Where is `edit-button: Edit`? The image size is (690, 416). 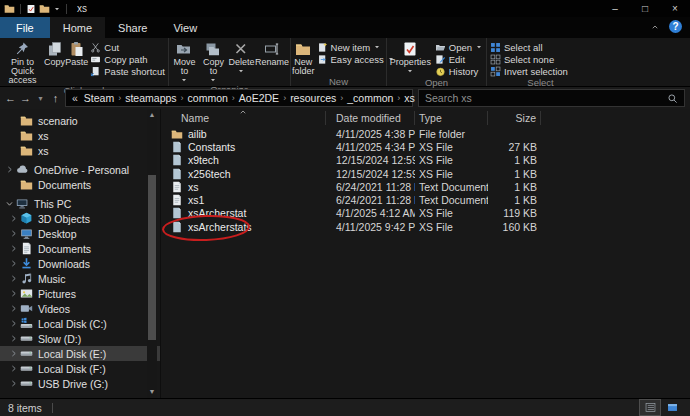
edit-button: Edit is located at coordinates (459, 59).